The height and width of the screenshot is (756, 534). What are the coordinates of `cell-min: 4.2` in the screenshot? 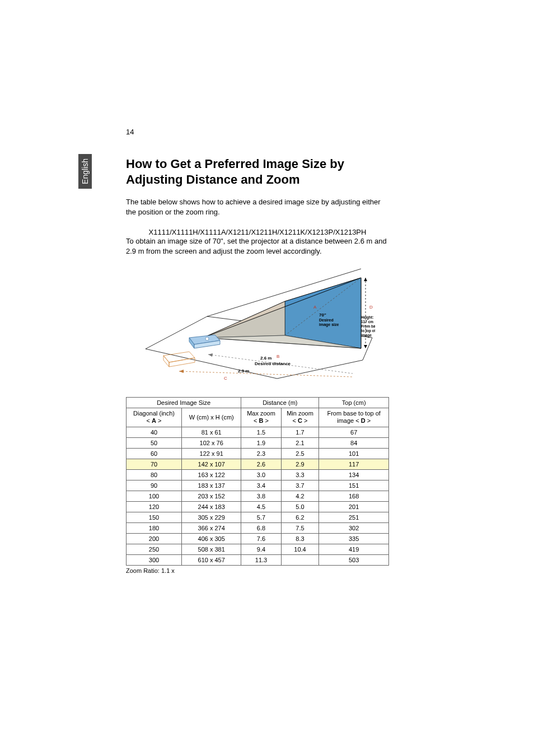 It's located at (300, 496).